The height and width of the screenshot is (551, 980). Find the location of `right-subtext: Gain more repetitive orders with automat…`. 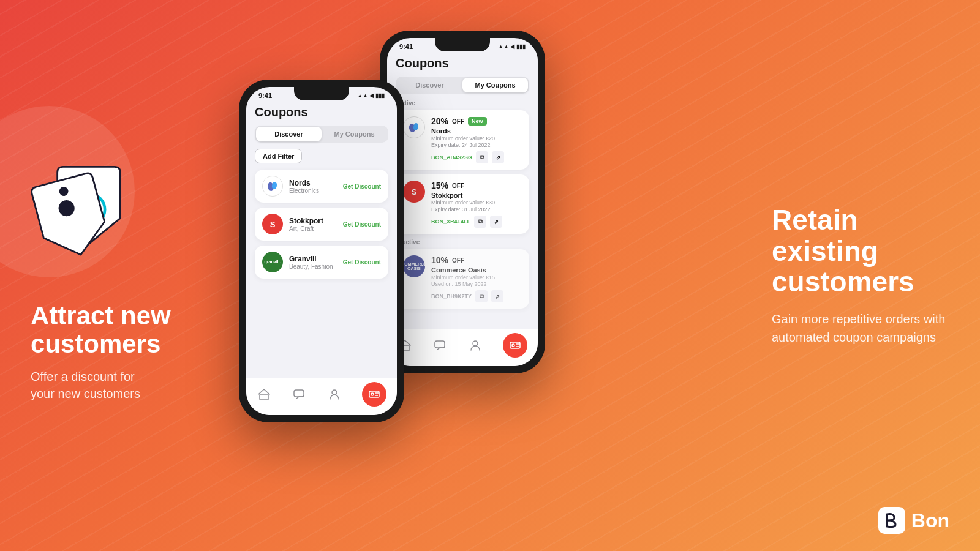

right-subtext: Gain more repetitive orders with automat… is located at coordinates (861, 328).